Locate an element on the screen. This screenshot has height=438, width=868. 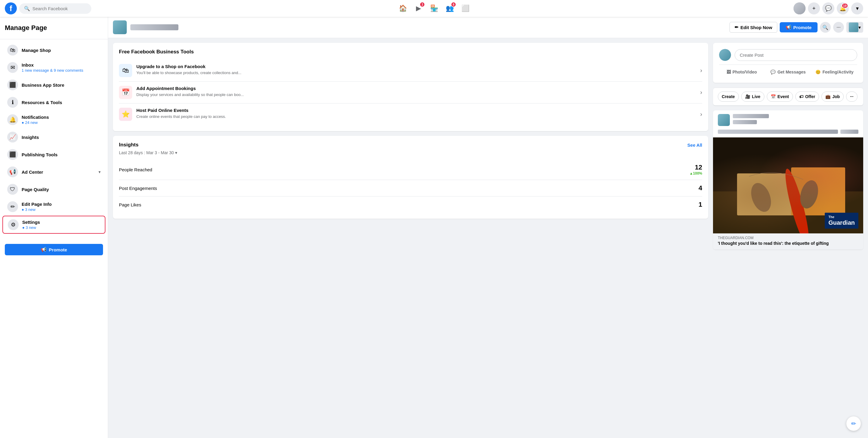
sidebar-item-inbox: ✉ Inbox 1 new message & 9 new comments is located at coordinates (54, 67).